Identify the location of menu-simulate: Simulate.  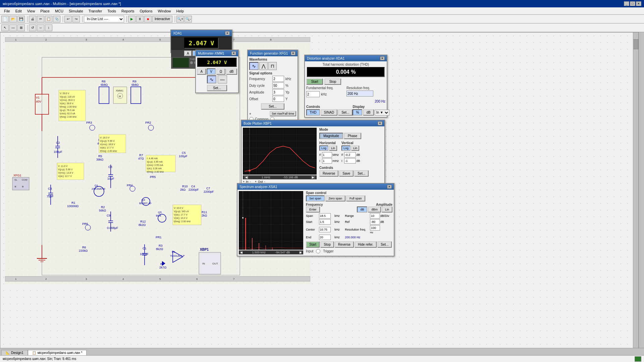
(76, 11).